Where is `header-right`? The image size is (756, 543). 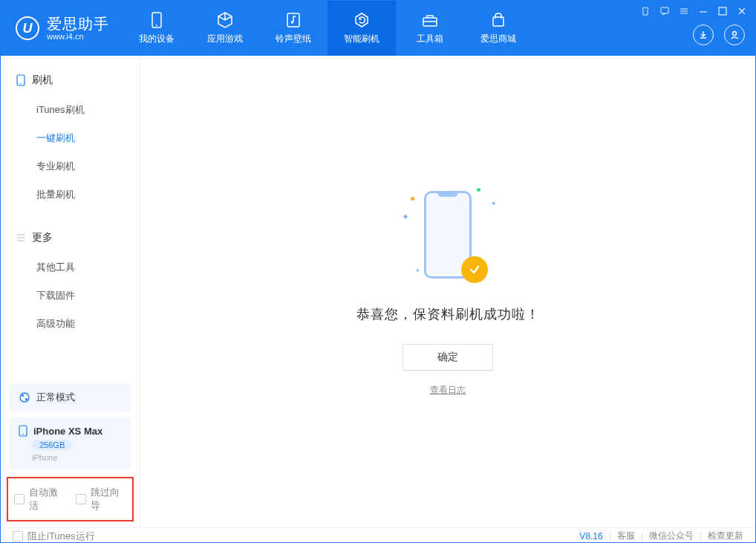
header-right is located at coordinates (719, 35).